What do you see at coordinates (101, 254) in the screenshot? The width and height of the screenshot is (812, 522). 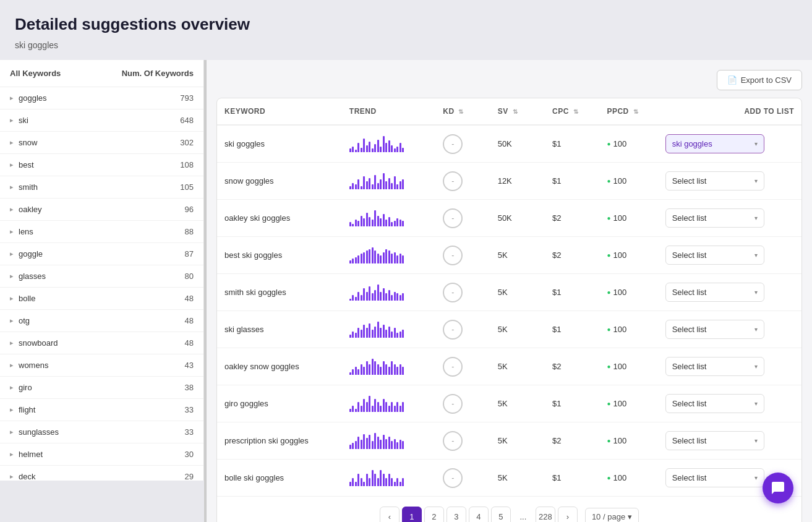 I see `sidebar-item: ▸ goggle 87` at bounding box center [101, 254].